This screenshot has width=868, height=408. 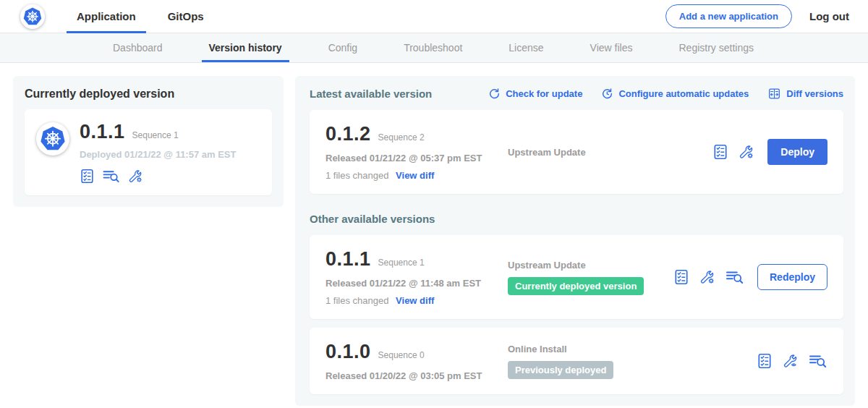 What do you see at coordinates (417, 284) in the screenshot?
I see `released-timestamp: Released 01/21/22 @ 11:48 am EST` at bounding box center [417, 284].